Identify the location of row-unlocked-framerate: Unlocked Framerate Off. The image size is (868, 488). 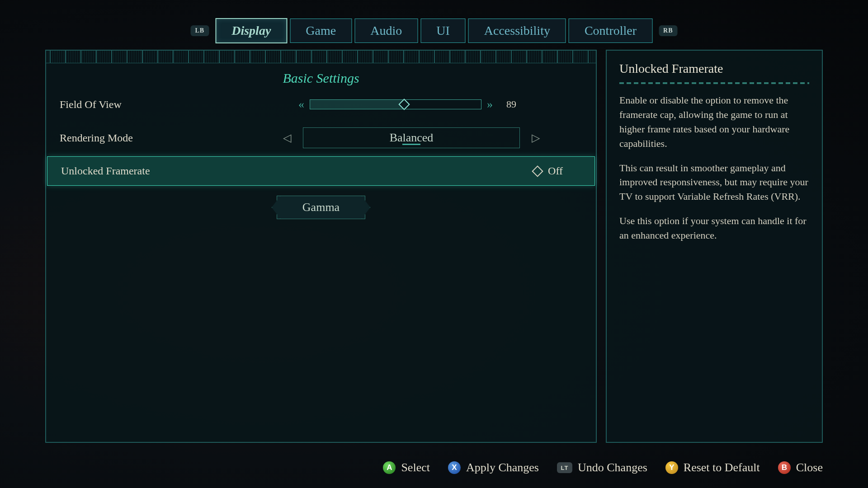
(321, 171).